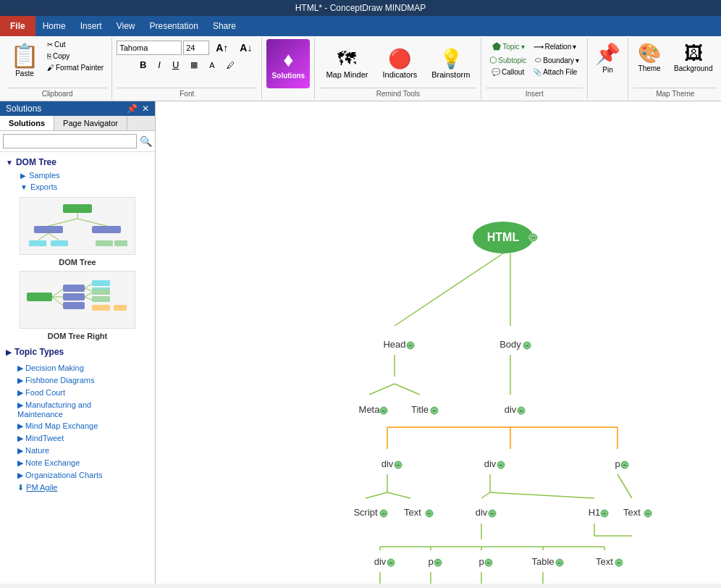 The image size is (721, 588). What do you see at coordinates (523, 46) in the screenshot?
I see `topic-dropdown: ▾` at bounding box center [523, 46].